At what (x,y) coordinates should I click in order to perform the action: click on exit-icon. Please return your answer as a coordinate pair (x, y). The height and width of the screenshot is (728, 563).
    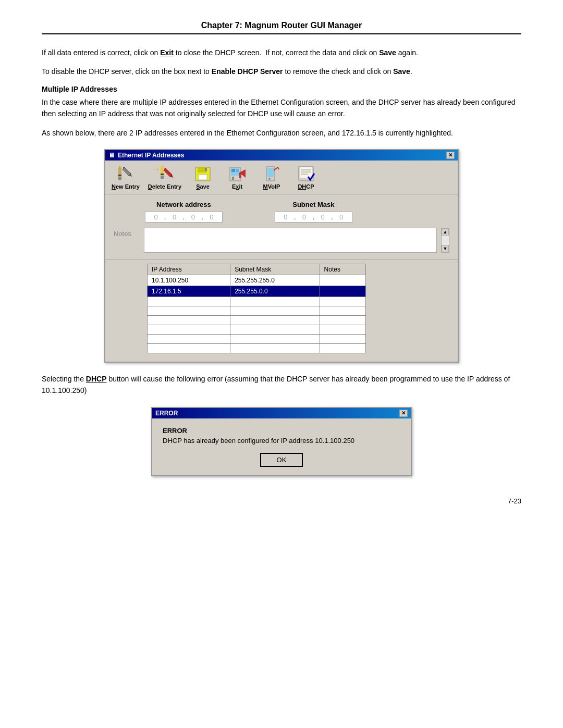
    Looking at the image, I should click on (237, 174).